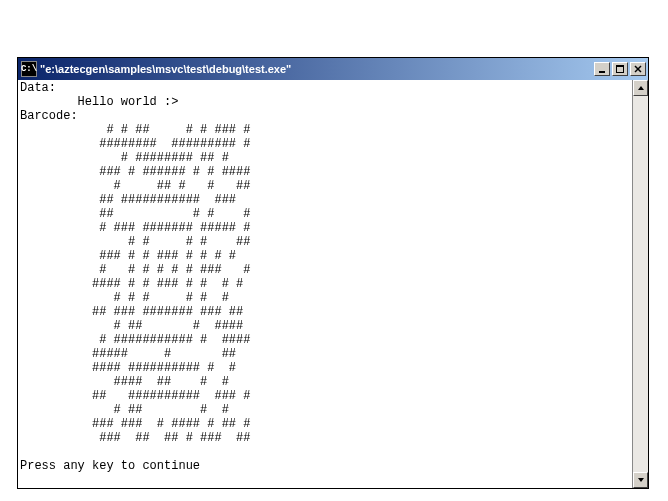 Image resolution: width=668 pixels, height=501 pixels. I want to click on chevron-up-icon, so click(641, 88).